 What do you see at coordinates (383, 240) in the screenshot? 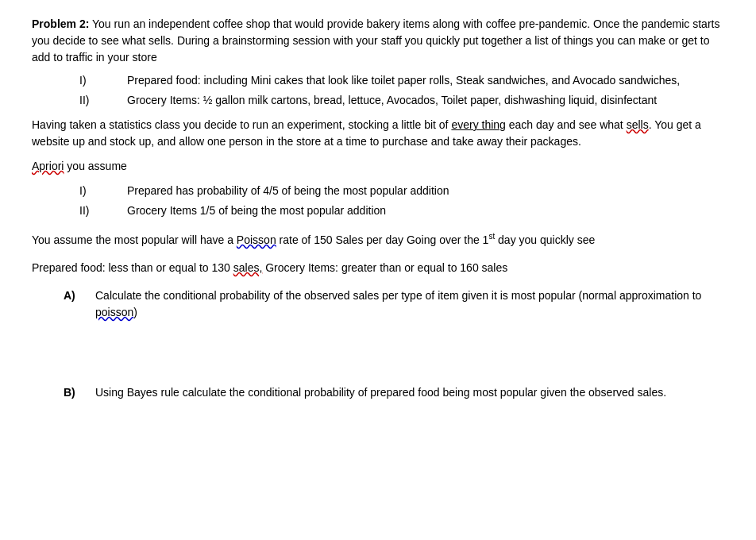
I see `para3-part2: rate of 150 Sales per day Going over the…` at bounding box center [383, 240].